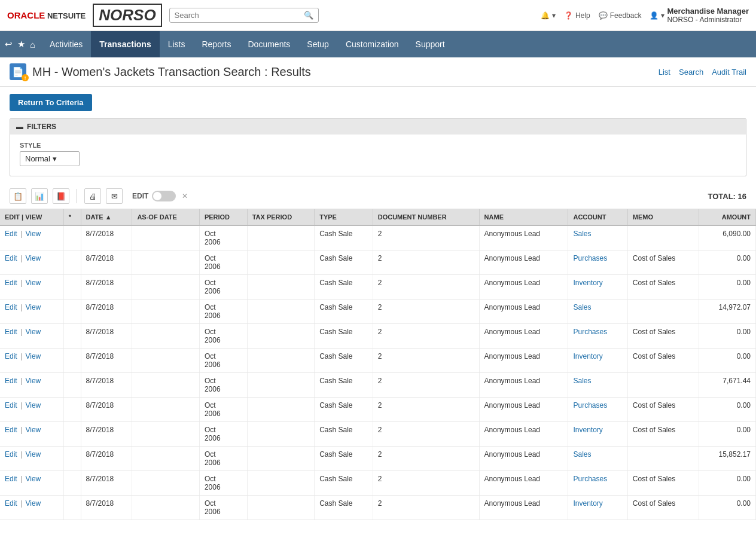 Image resolution: width=756 pixels, height=550 pixels. What do you see at coordinates (344, 218) in the screenshot?
I see `col-type: TYPE` at bounding box center [344, 218].